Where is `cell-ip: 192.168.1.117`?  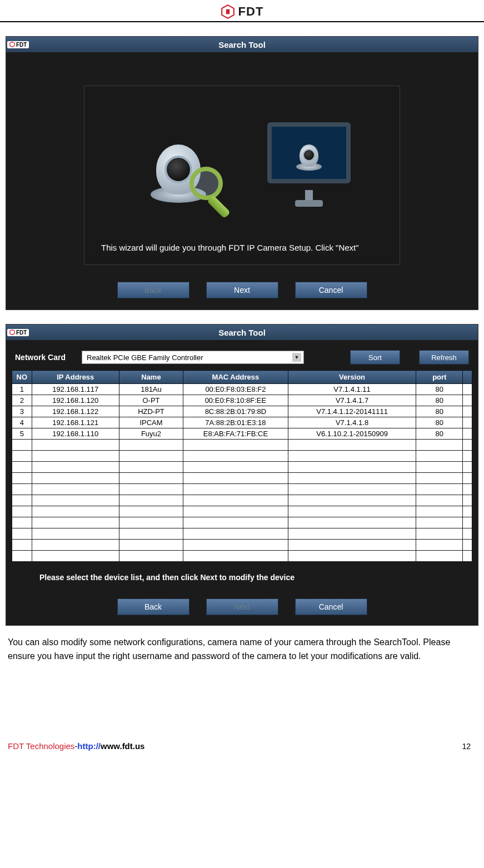
cell-ip: 192.168.1.117 is located at coordinates (76, 390).